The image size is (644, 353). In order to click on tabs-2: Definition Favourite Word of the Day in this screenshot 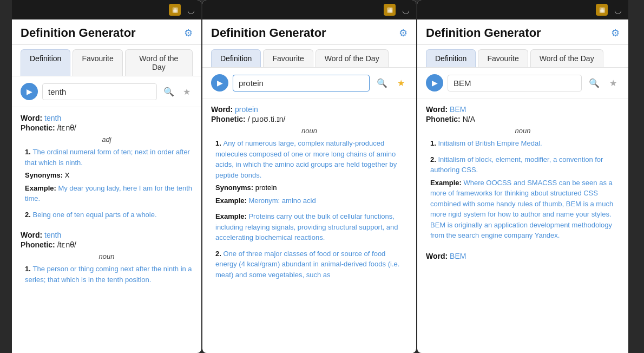, I will do `click(310, 56)`.